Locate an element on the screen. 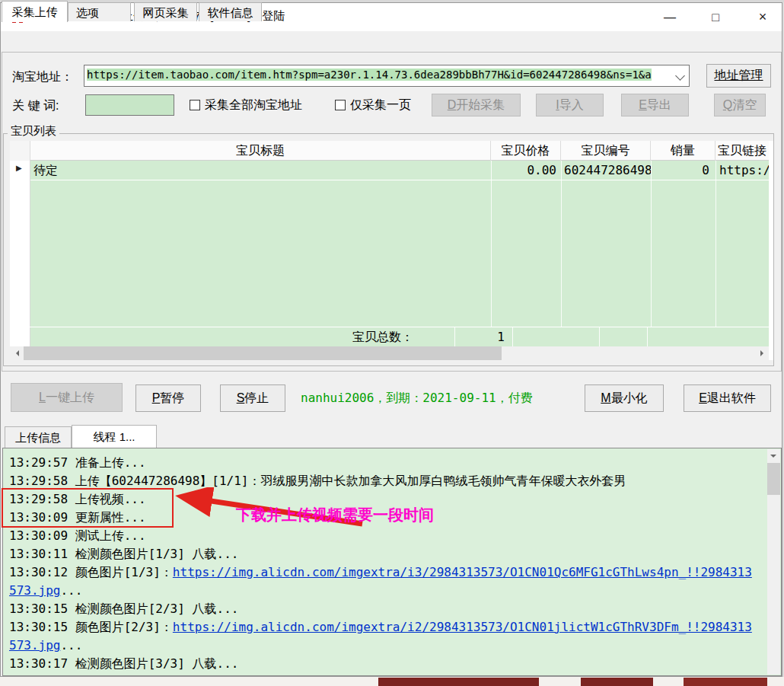 This screenshot has height=686, width=784. grid-header-indicator is located at coordinates (20, 151).